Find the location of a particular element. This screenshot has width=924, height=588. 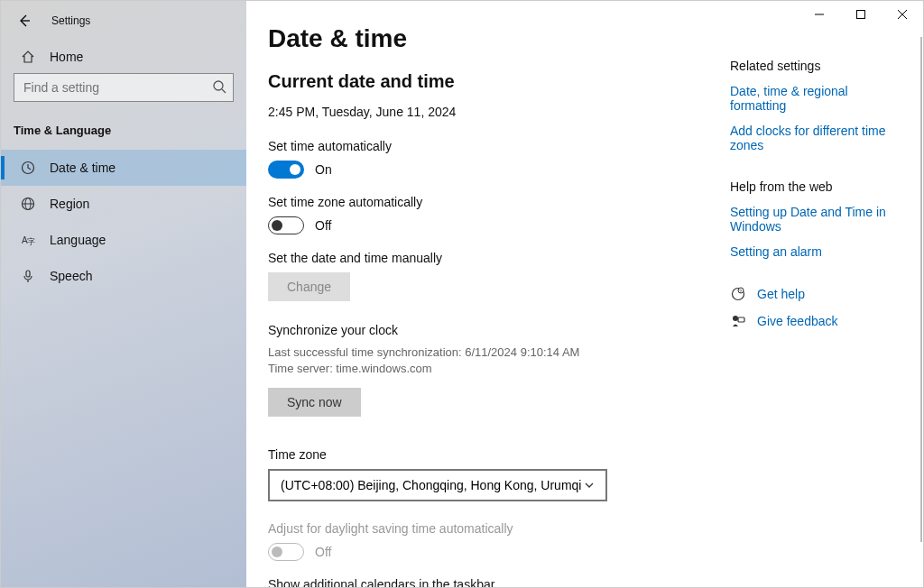

help-web-heading: Help from the web is located at coordinates (816, 187).